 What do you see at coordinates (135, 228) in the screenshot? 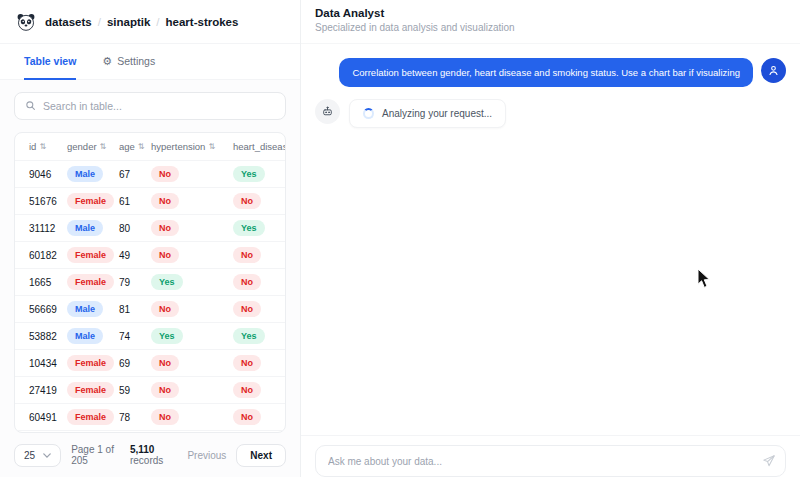
I see `cell-age: 80` at bounding box center [135, 228].